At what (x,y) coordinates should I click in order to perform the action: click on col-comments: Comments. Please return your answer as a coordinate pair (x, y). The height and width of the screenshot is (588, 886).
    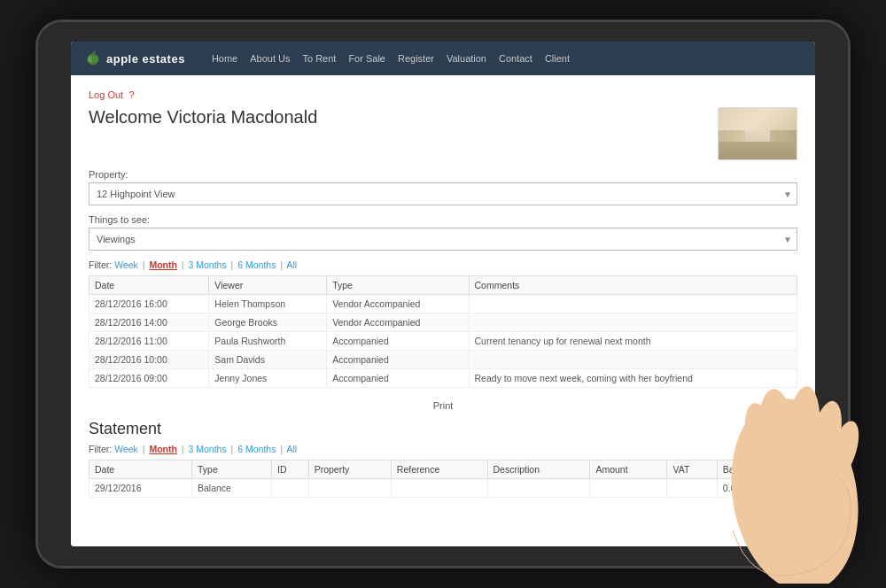
    Looking at the image, I should click on (633, 285).